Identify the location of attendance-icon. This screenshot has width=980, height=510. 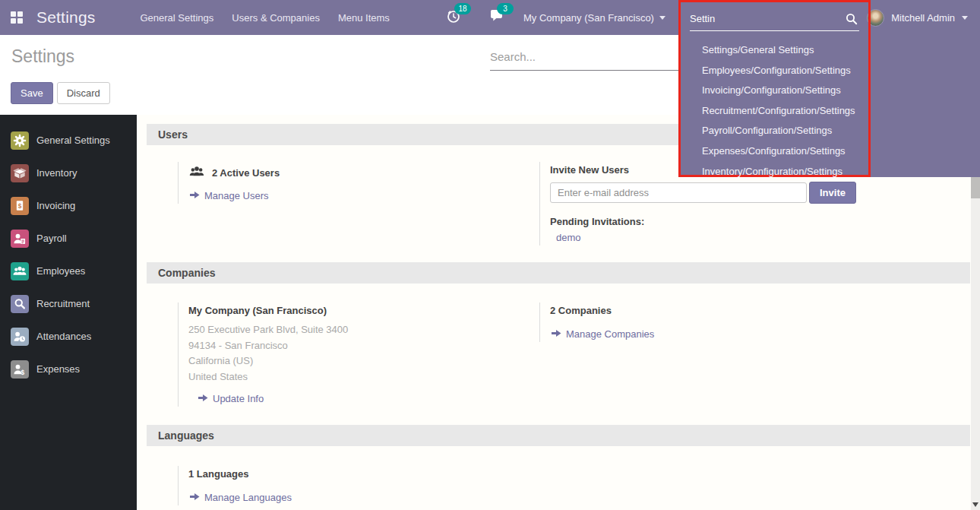
(20, 337).